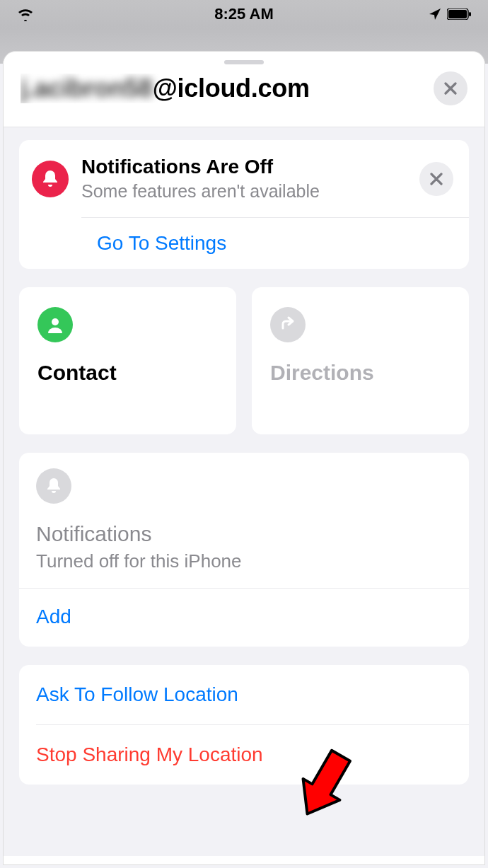  Describe the element at coordinates (86, 88) in the screenshot. I see `title-blurred-part: j.acibron58` at that location.